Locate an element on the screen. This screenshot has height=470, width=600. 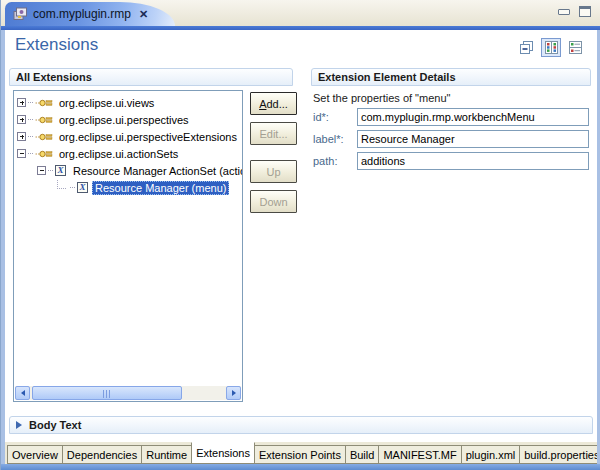
add-button: Add... is located at coordinates (274, 104).